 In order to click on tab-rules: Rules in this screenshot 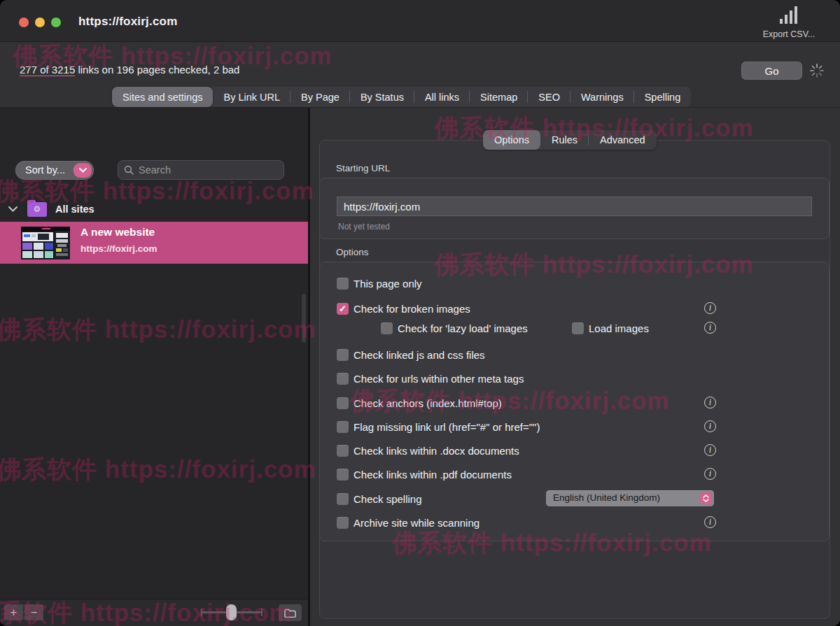, I will do `click(564, 140)`.